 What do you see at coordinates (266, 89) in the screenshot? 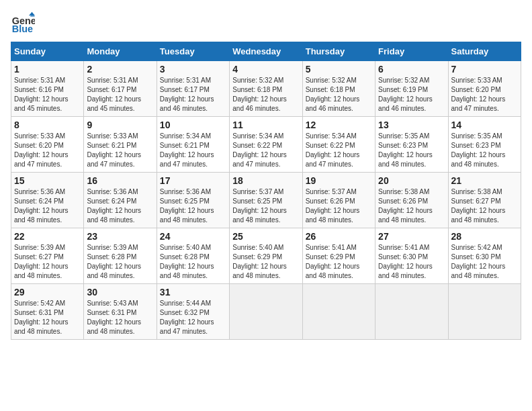
I see `calendar-cell: 4 Sunrise: 5:32 AMSunset: 6:18 PMDayligh…` at bounding box center [266, 89].